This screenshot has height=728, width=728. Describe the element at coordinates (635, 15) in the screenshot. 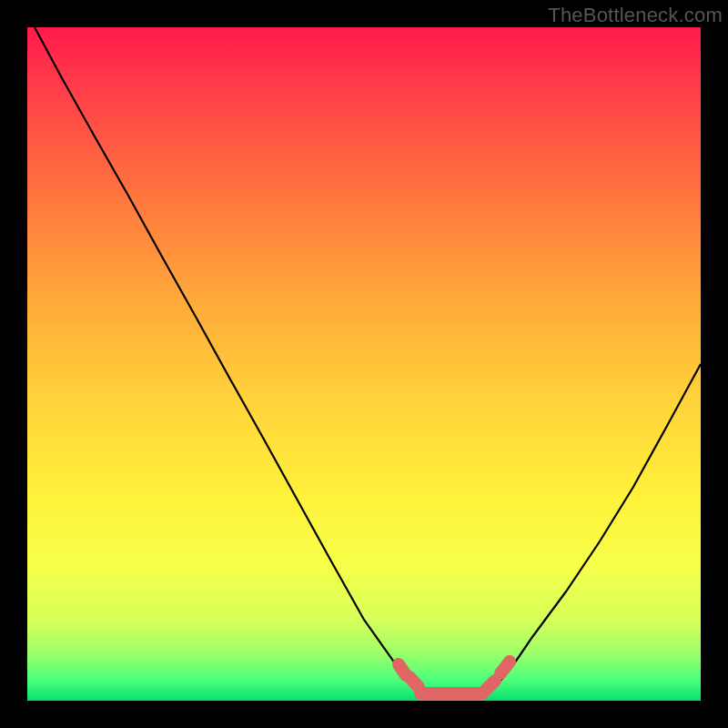

I see `watermark-text: TheBottleneck.com` at that location.